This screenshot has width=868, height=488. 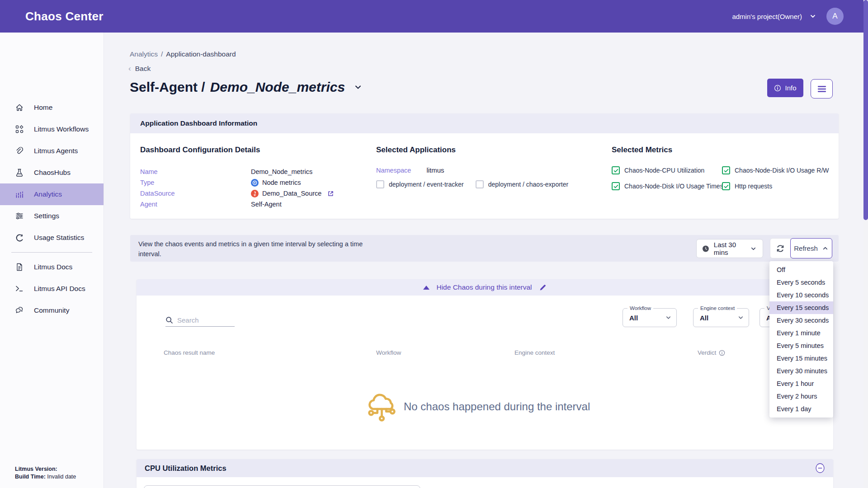 I want to click on collapse-section-button, so click(x=820, y=468).